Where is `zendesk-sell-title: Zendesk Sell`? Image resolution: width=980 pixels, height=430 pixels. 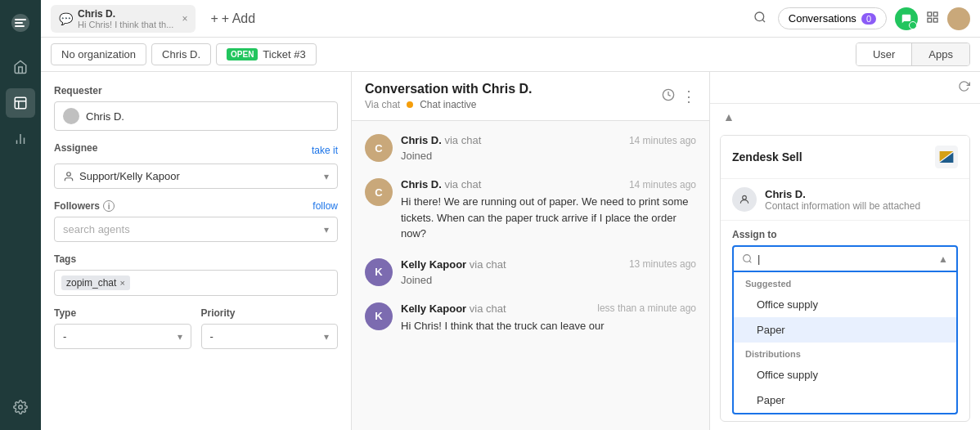
zendesk-sell-title: Zendesk Sell is located at coordinates (767, 157).